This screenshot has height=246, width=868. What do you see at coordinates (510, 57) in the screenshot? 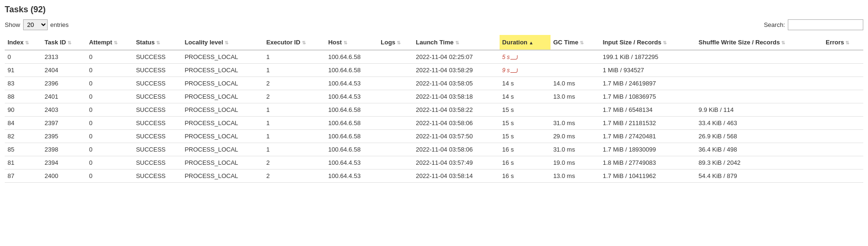
I see `duration-annotated: 5 s` at bounding box center [510, 57].